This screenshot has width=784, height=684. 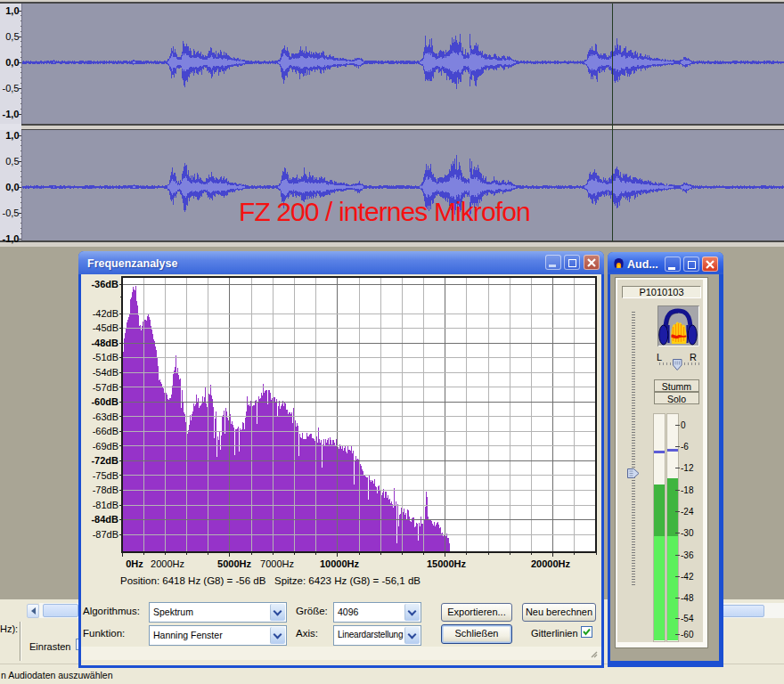 What do you see at coordinates (447, 564) in the screenshot?
I see `svg-text: 15000Hz` at bounding box center [447, 564].